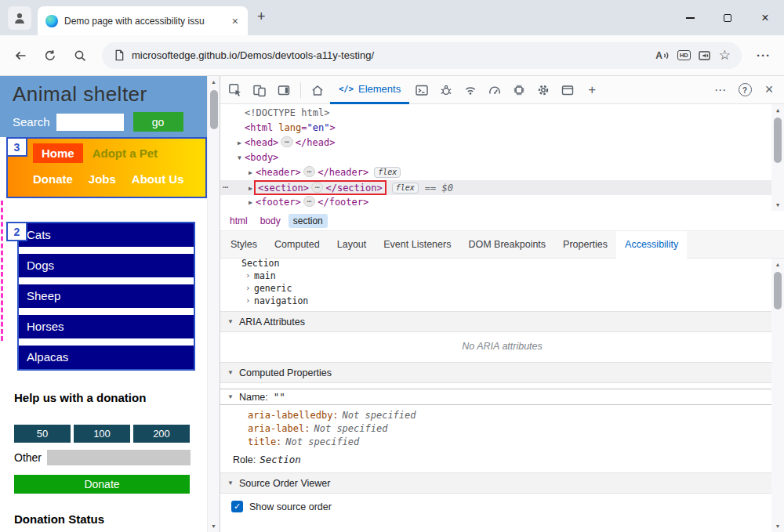 This screenshot has height=532, width=784. What do you see at coordinates (107, 357) in the screenshot?
I see `category-item-alpacas: Alpacas` at bounding box center [107, 357].